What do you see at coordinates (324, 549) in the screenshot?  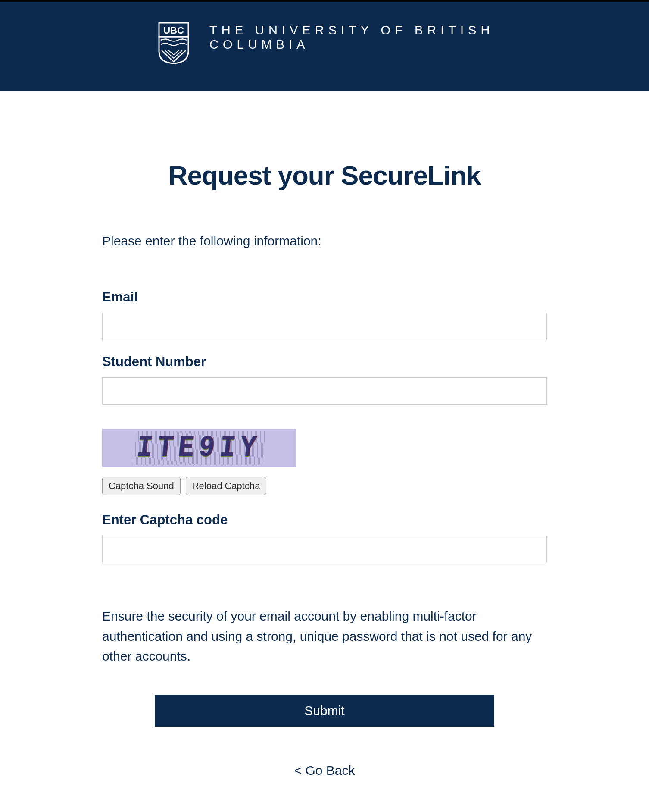 I see `captcha-code-input` at bounding box center [324, 549].